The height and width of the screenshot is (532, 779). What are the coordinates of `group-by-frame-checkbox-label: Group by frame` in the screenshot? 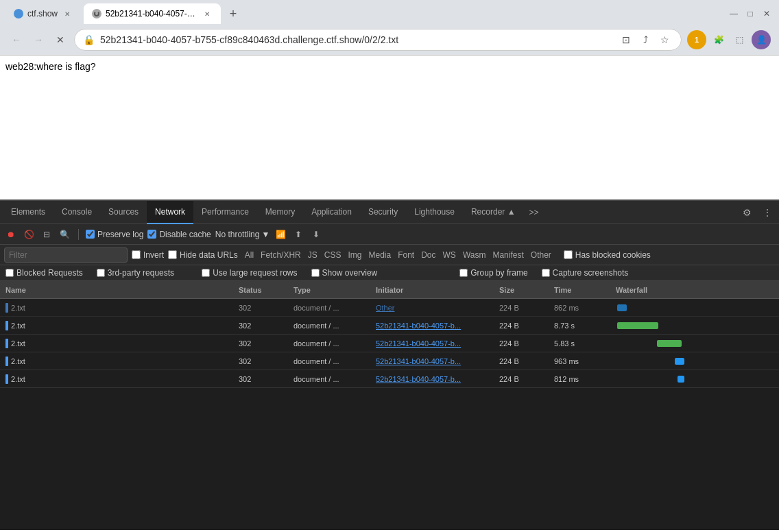 It's located at (494, 273).